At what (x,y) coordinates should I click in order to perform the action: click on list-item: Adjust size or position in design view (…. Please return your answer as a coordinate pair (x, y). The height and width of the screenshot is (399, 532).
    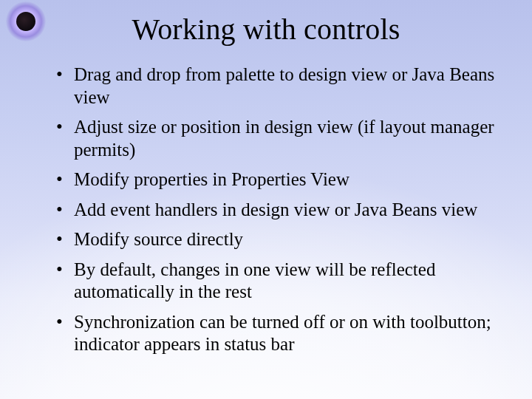
    Looking at the image, I should click on (278, 139).